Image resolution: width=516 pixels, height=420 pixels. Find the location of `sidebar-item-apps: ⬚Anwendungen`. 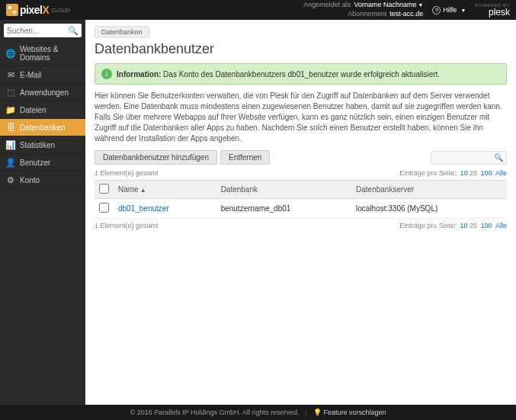

sidebar-item-apps: ⬚Anwendungen is located at coordinates (43, 93).